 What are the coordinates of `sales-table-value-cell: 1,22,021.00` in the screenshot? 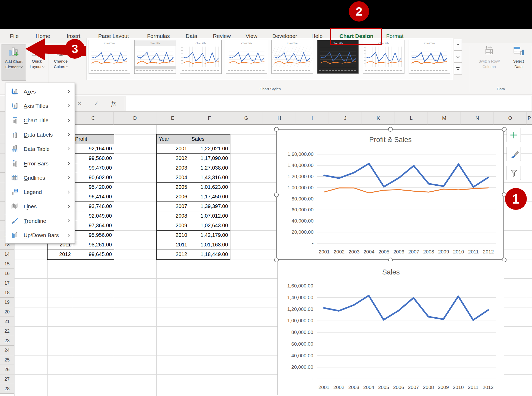 It's located at (210, 149).